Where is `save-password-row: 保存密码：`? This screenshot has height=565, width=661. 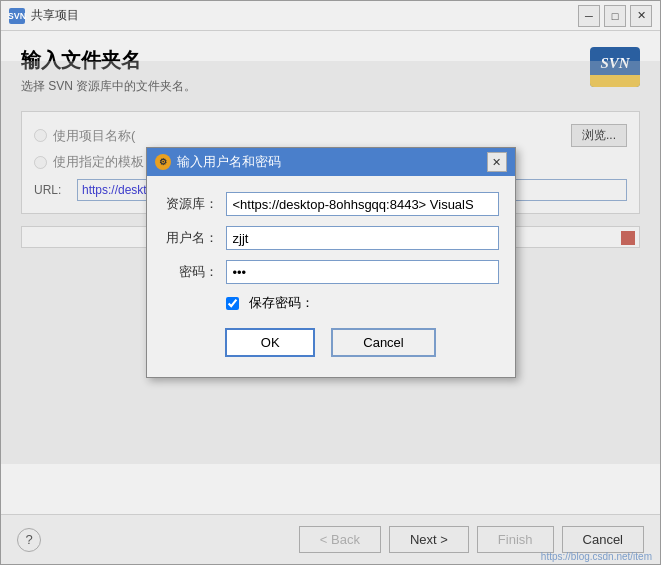
save-password-row: 保存密码： is located at coordinates (331, 303).